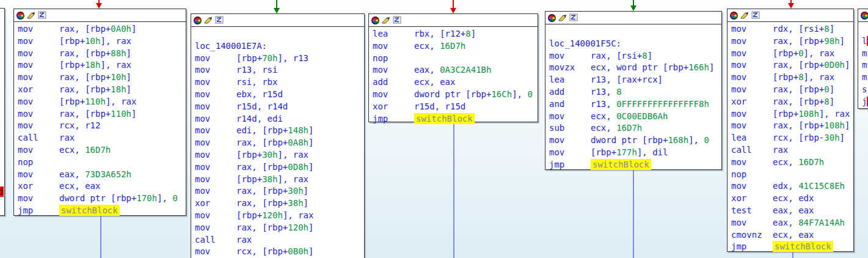 Image resolution: width=868 pixels, height=258 pixels. What do you see at coordinates (792, 223) in the screenshot?
I see `asm-line: moveax, 84F7A14Ah` at bounding box center [792, 223].